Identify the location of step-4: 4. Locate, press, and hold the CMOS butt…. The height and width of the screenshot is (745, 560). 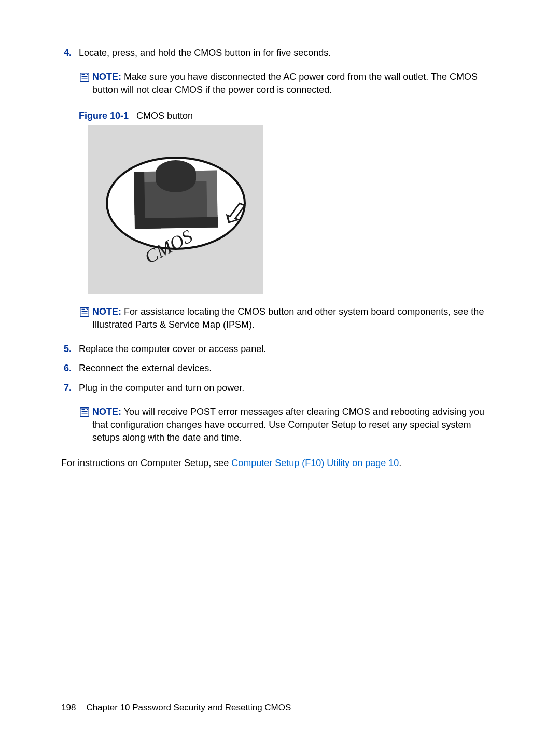
(280, 53).